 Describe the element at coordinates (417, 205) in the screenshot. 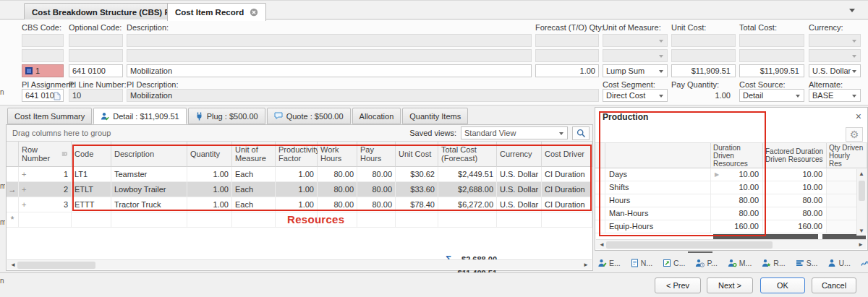

I see `grid-cell: $78.40` at that location.